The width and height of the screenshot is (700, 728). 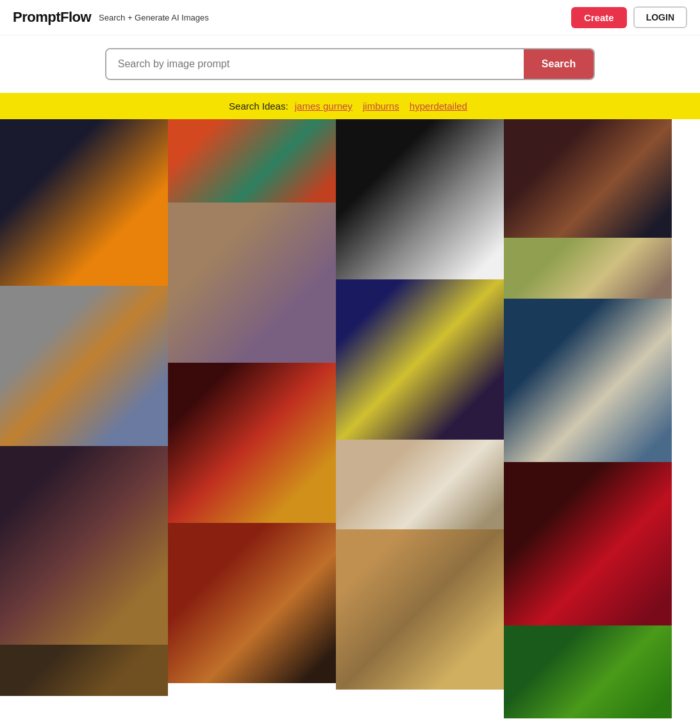 I want to click on create-button: Create, so click(x=599, y=18).